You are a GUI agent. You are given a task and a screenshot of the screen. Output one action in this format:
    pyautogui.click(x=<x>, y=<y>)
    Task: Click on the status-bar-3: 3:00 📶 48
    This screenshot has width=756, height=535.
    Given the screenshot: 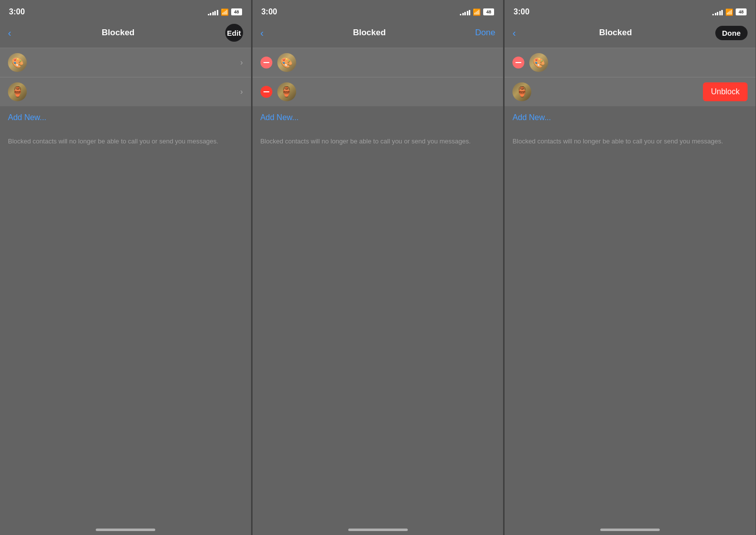 What is the action you would take?
    pyautogui.click(x=630, y=11)
    